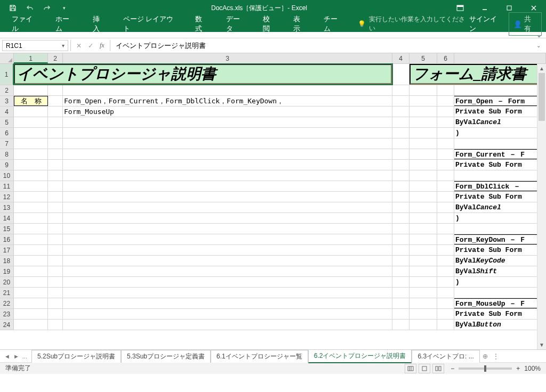 This screenshot has height=392, width=546. What do you see at coordinates (542, 345) in the screenshot?
I see `scroll-down-icon: ▼` at bounding box center [542, 345].